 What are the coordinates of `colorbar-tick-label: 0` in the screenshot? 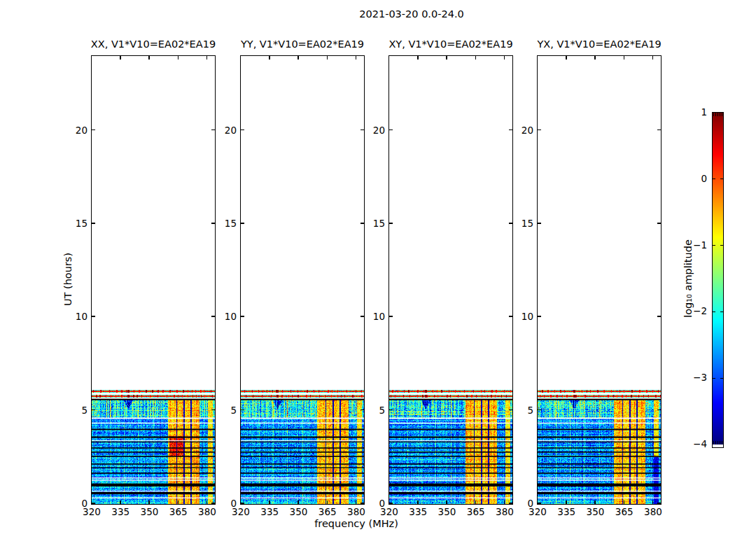 It's located at (693, 179).